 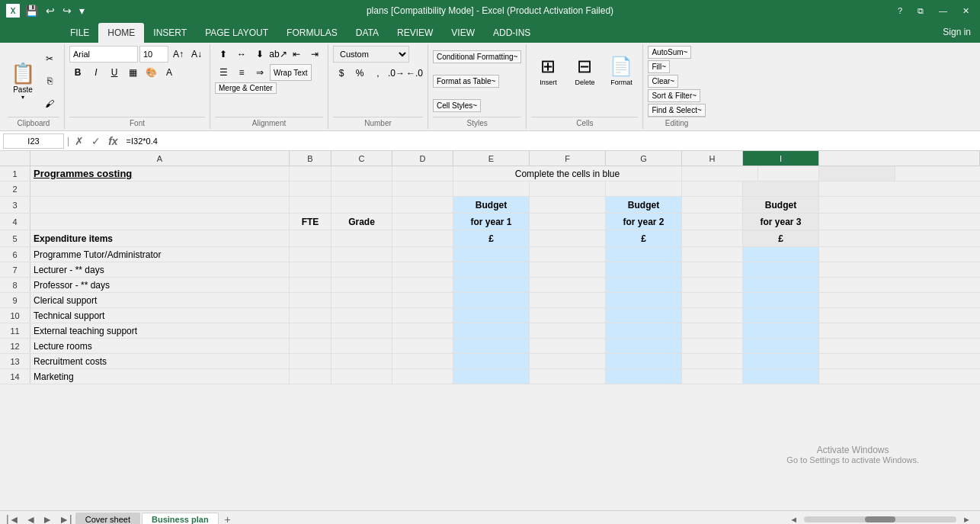 I want to click on cell-d6, so click(x=423, y=255).